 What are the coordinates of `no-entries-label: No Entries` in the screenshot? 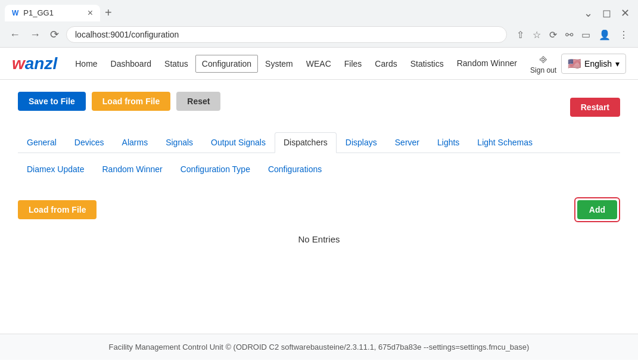 It's located at (319, 239).